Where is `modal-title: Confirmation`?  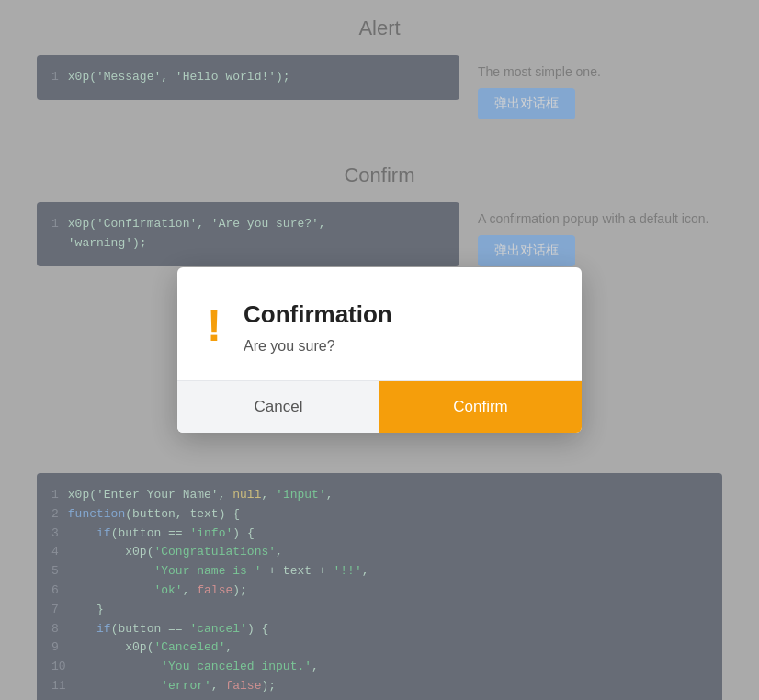
modal-title: Confirmation is located at coordinates (398, 314).